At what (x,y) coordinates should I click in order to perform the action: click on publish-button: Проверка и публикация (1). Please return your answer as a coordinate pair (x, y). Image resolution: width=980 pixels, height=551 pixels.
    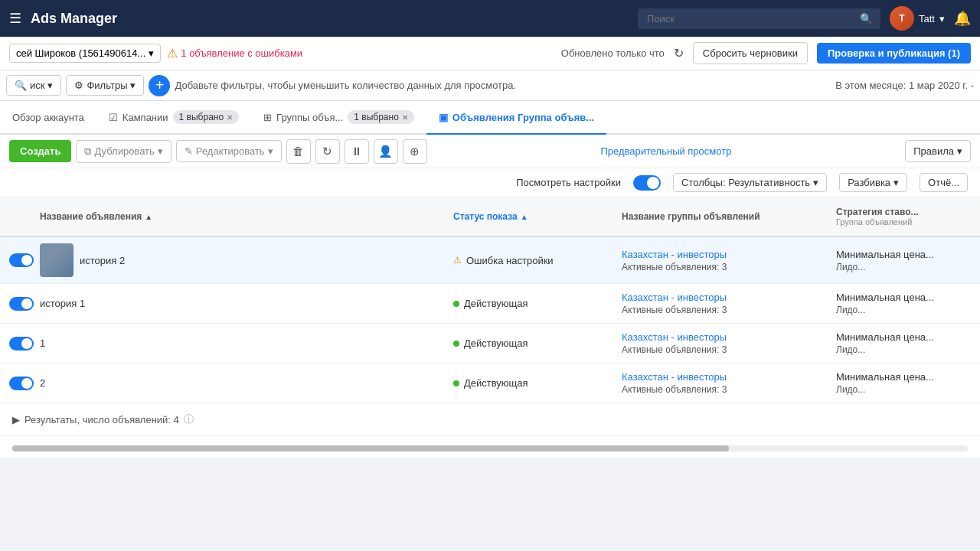
    Looking at the image, I should click on (894, 54).